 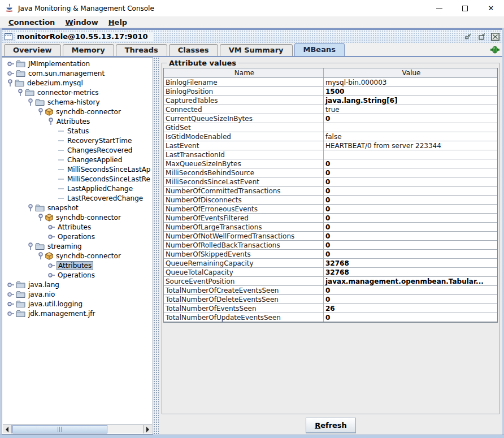 What do you see at coordinates (331, 236) in the screenshot?
I see `attribute-row-numberofnotwellformedtransactions: NumberOfNotWellFormedTransactions0` at bounding box center [331, 236].